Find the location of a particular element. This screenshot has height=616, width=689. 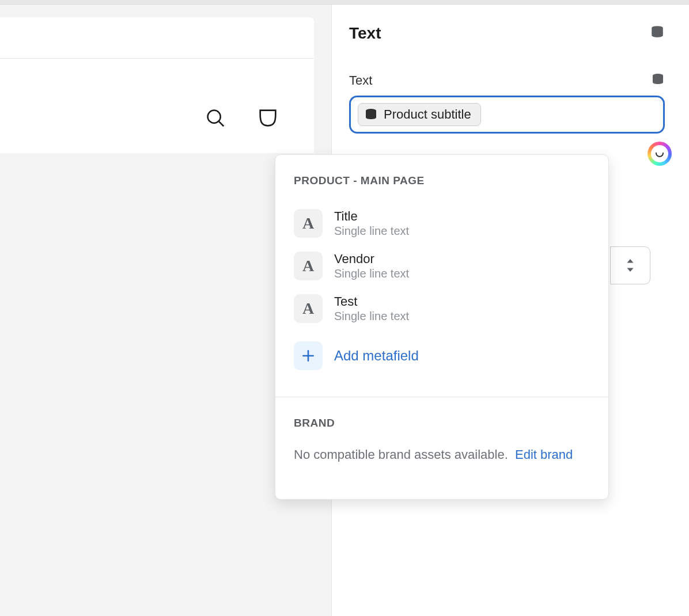

dropdown-section-brand: BRAND No compatible brand assets availab… is located at coordinates (442, 448).